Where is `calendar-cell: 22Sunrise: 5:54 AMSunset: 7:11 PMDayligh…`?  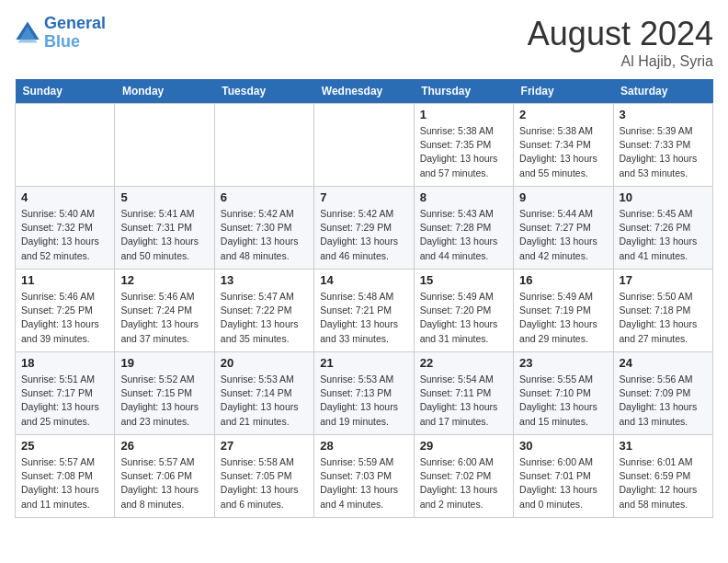
calendar-cell: 22Sunrise: 5:54 AMSunset: 7:11 PMDayligh… is located at coordinates (463, 394).